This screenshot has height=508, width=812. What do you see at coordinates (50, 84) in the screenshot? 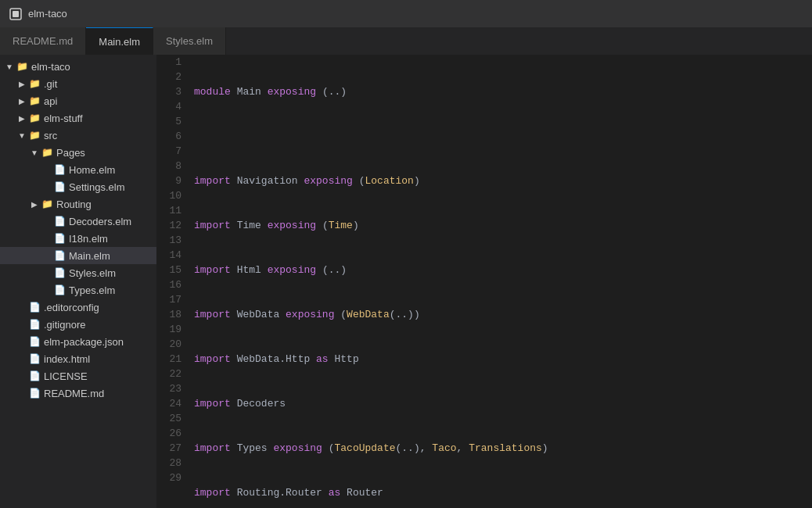
I see `sidebar-item-label: .git` at bounding box center [50, 84].